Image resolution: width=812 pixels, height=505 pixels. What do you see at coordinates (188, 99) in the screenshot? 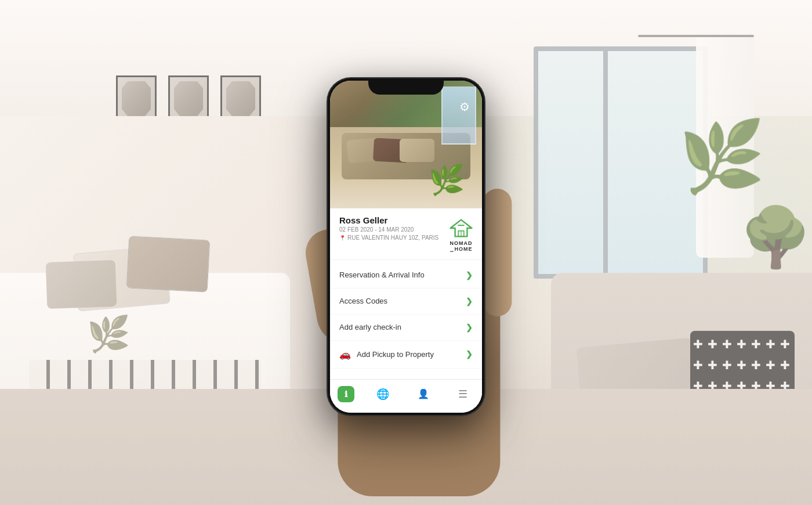
I see `wall-pictures` at bounding box center [188, 99].